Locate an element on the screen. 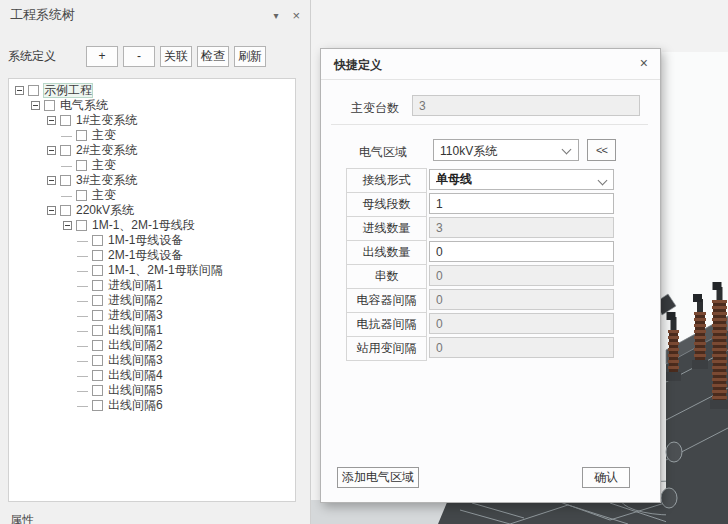  tree-node: 进线间隔3 is located at coordinates (152, 316).